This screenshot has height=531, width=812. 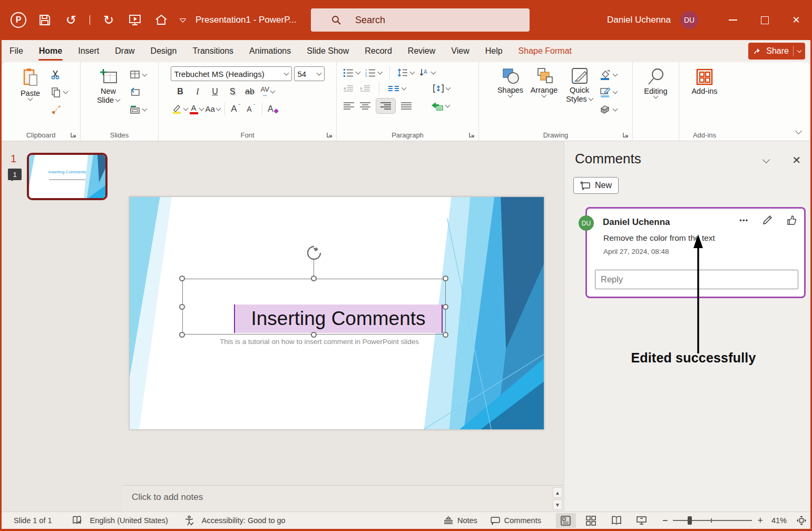 What do you see at coordinates (365, 88) in the screenshot?
I see `increase-indent-icon` at bounding box center [365, 88].